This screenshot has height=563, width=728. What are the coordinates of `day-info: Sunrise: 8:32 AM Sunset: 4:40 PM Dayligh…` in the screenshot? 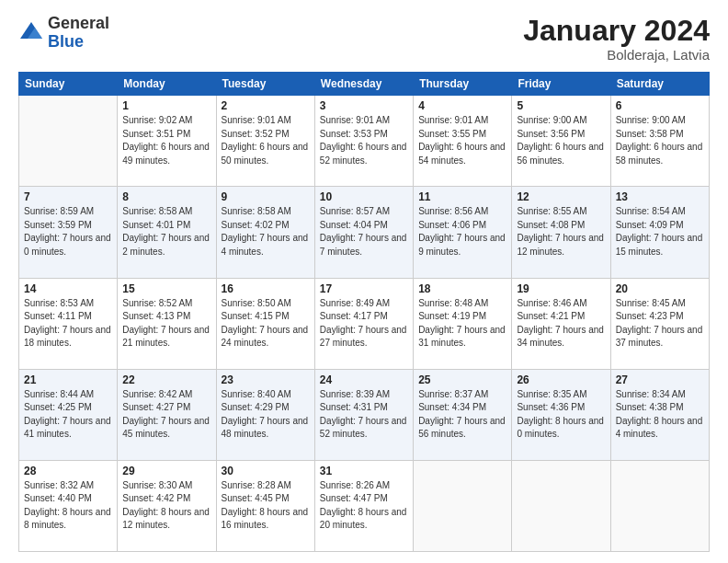 It's located at (68, 506).